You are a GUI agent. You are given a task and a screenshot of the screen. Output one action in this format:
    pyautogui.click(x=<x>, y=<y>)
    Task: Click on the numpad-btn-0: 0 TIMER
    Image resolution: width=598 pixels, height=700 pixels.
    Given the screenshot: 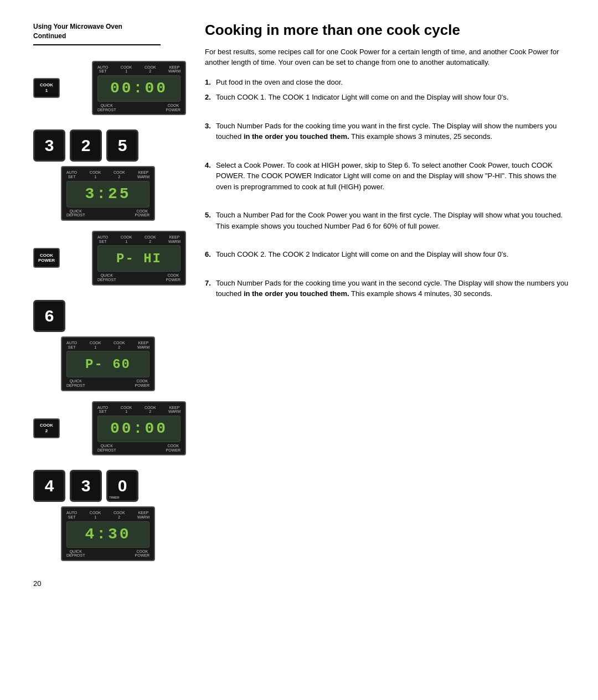 What is the action you would take?
    pyautogui.click(x=122, y=486)
    